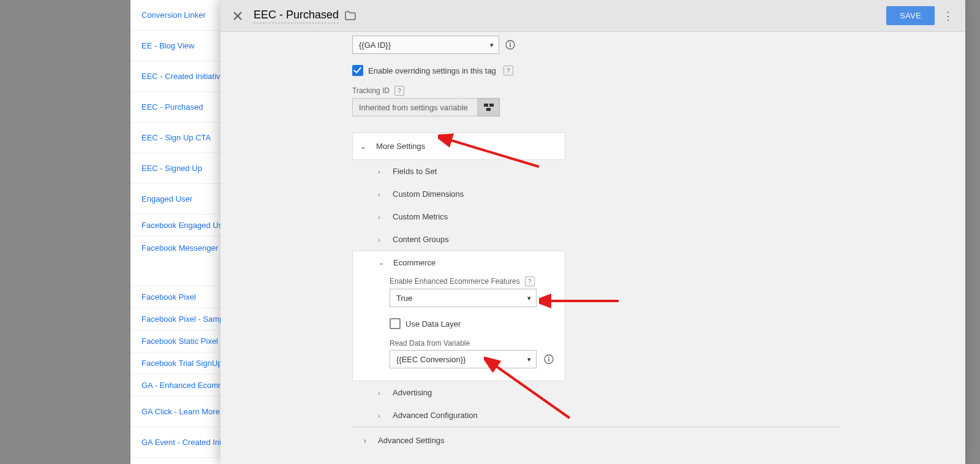  I want to click on ecommerce-card: ⌄ Ecommerce Enable Enhanced Ecommerce Fe…, so click(459, 316).